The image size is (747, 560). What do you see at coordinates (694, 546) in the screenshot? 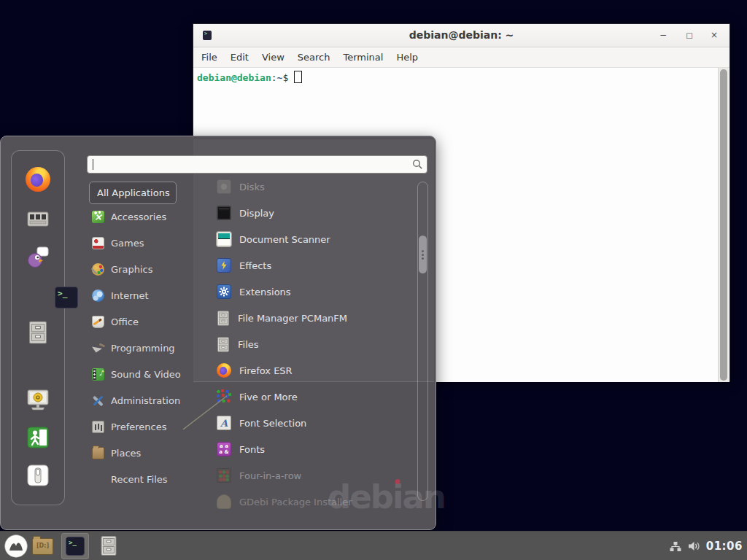
I see `volume-icon` at bounding box center [694, 546].